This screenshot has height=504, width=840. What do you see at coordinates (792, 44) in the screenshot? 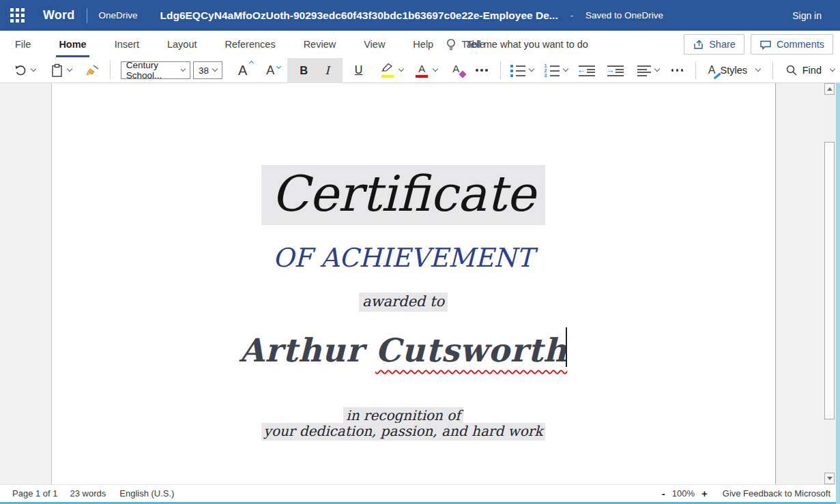
I see `comments-button: Comments` at bounding box center [792, 44].